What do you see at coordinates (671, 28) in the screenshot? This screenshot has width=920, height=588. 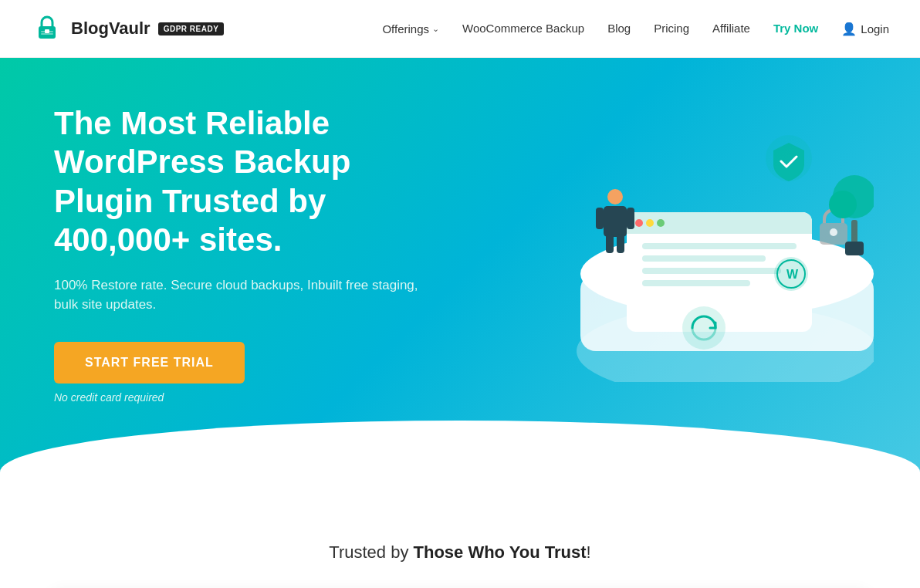 I see `nav-link-pricing: Pricing` at bounding box center [671, 28].